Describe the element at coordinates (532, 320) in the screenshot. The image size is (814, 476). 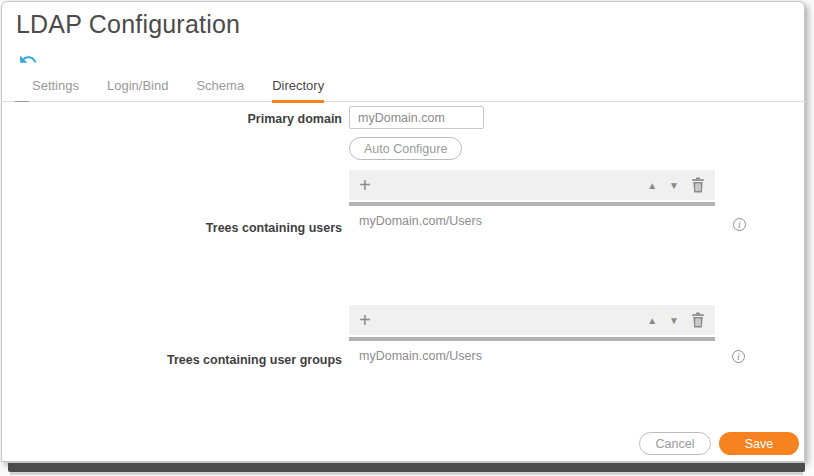
I see `trees-groups-toolbar: + ▲ ▼` at that location.